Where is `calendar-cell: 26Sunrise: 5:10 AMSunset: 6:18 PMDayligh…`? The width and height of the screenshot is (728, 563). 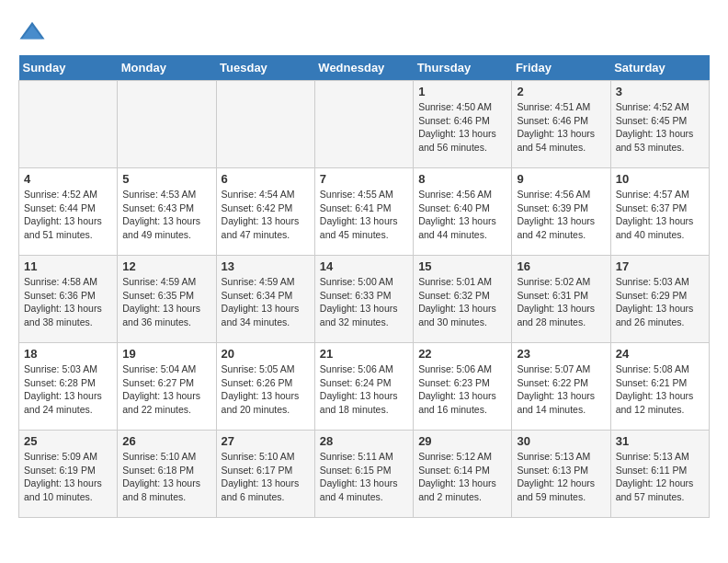
calendar-cell: 26Sunrise: 5:10 AMSunset: 6:18 PMDayligh… is located at coordinates (167, 475).